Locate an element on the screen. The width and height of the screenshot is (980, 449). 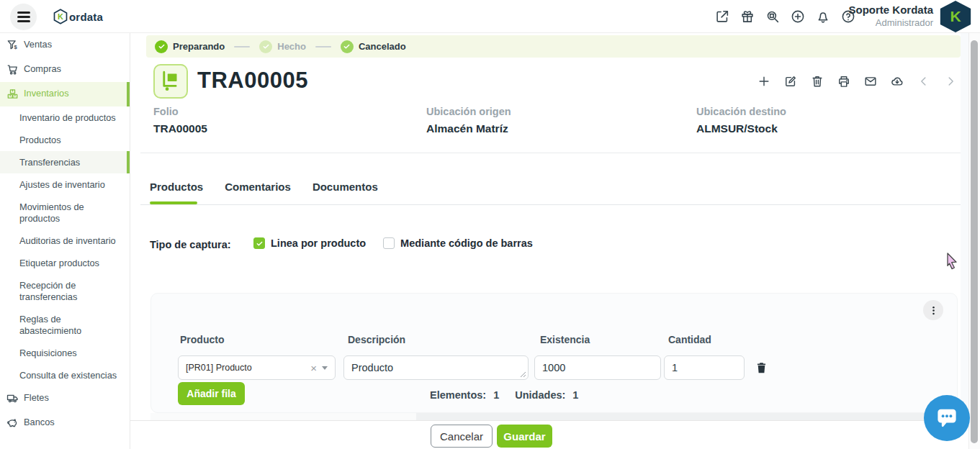
status-step-hecho: Hecho is located at coordinates (282, 47).